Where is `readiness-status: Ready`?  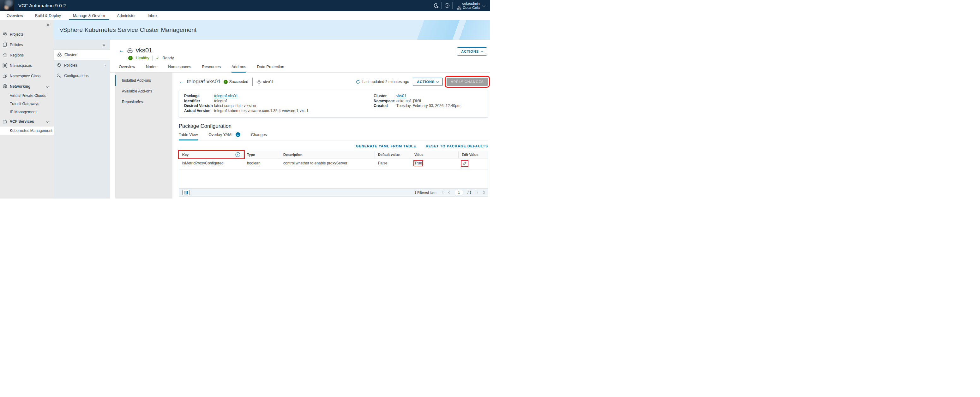
readiness-status: Ready is located at coordinates (168, 58).